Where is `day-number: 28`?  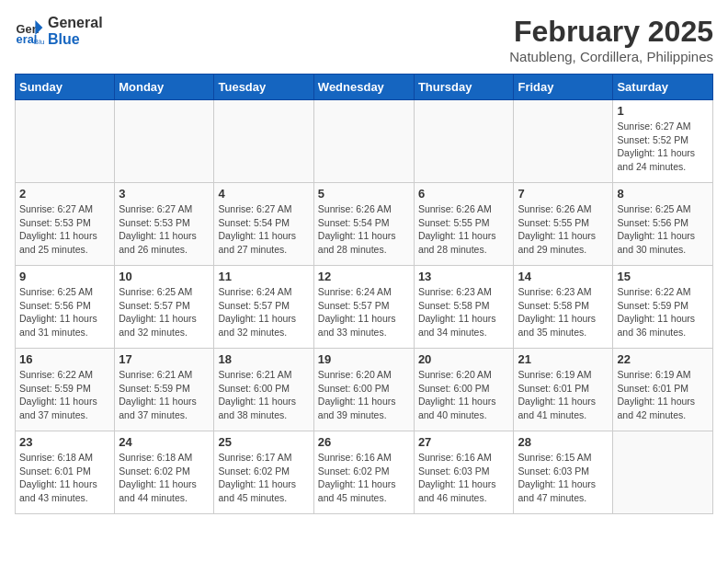
day-number: 28 is located at coordinates (563, 442).